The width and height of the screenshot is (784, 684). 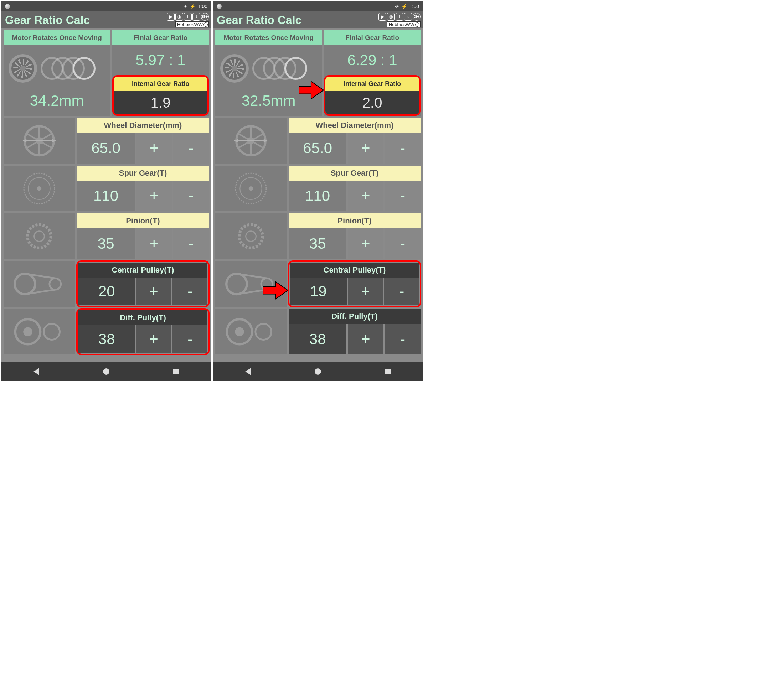 I want to click on final-ratio-value: 5.97 : 1, so click(x=160, y=60).